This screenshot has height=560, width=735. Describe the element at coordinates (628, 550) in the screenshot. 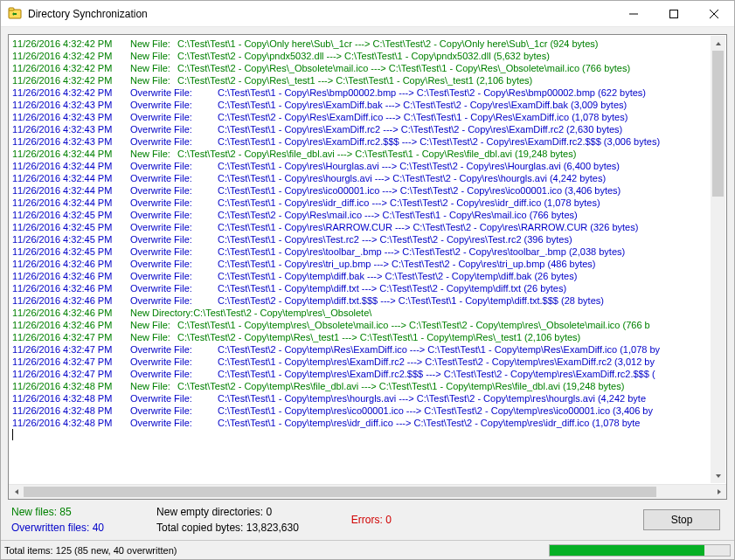

I see `progress-fill` at that location.